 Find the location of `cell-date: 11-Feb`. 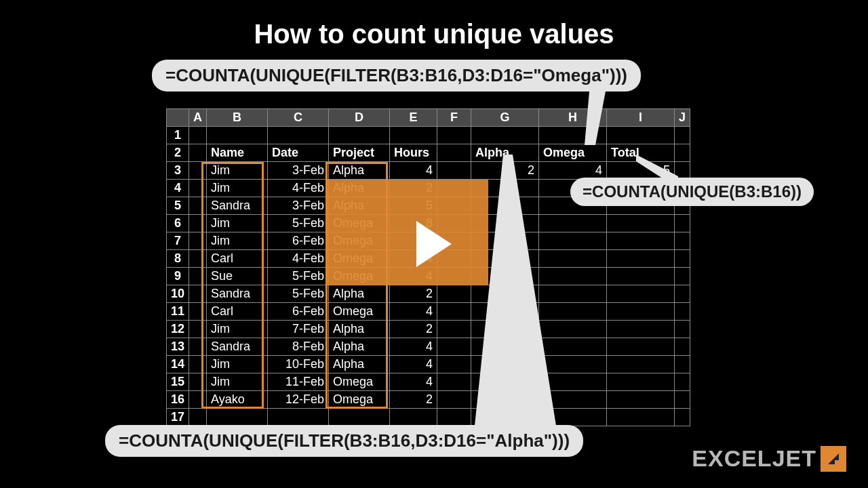

cell-date: 11-Feb is located at coordinates (298, 382).